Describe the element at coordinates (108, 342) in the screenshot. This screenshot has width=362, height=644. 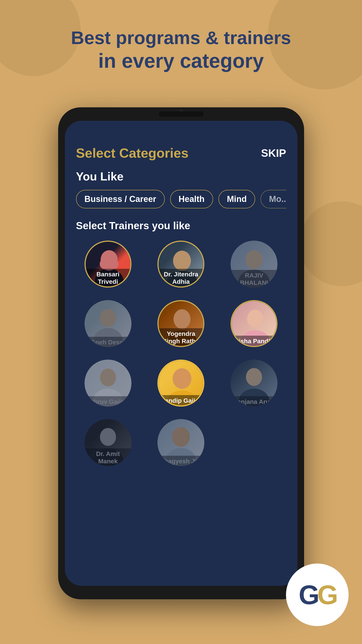
I see `trainer-sneh-name-overlay: Sneh Desai` at that location.